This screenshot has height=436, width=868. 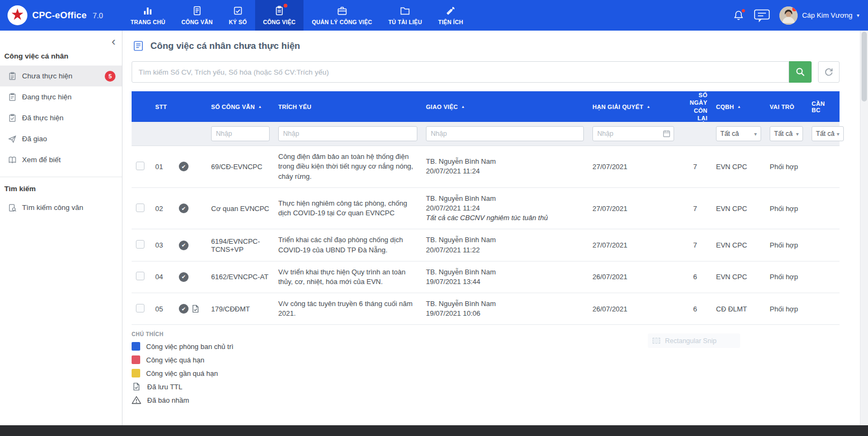 I want to click on col-so-cong-van: SỐ CÔNG VĂN▲, so click(x=241, y=107).